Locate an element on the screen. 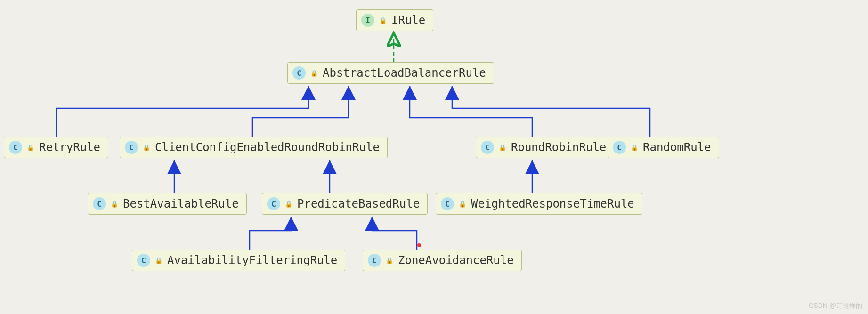 The width and height of the screenshot is (868, 314). edge-random-abstractlb is located at coordinates (551, 111).